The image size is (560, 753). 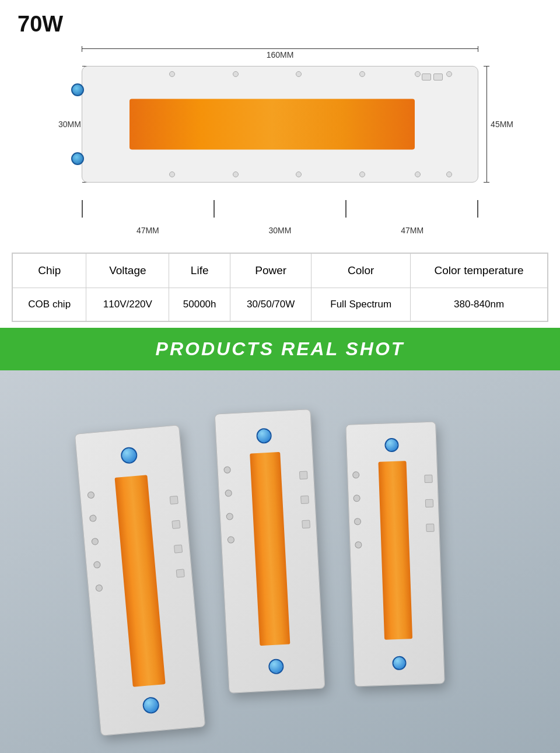 What do you see at coordinates (280, 349) in the screenshot?
I see `banner-text: PRODUCTS REAL SHOT` at bounding box center [280, 349].